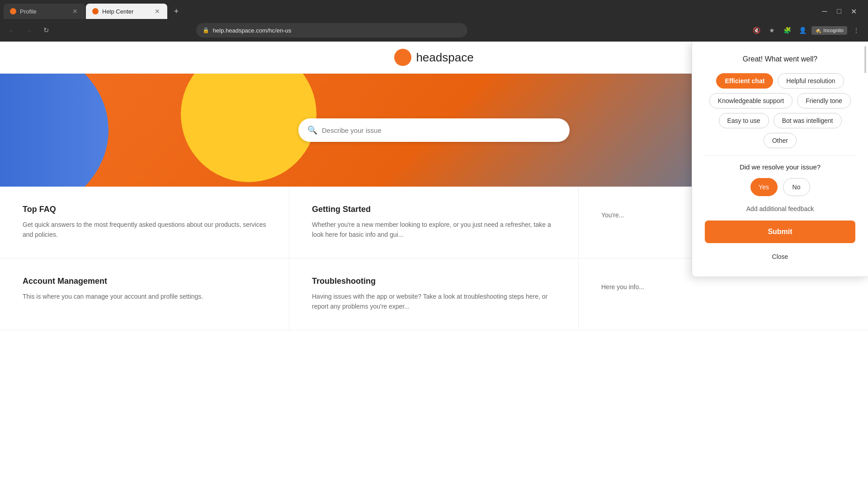  I want to click on bookmark-button: ★, so click(772, 30).